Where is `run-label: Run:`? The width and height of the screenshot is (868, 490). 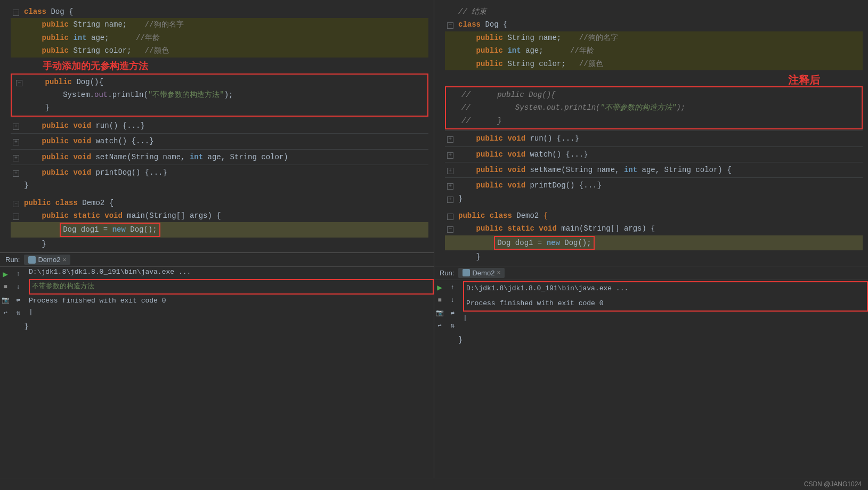 run-label: Run: is located at coordinates (13, 260).